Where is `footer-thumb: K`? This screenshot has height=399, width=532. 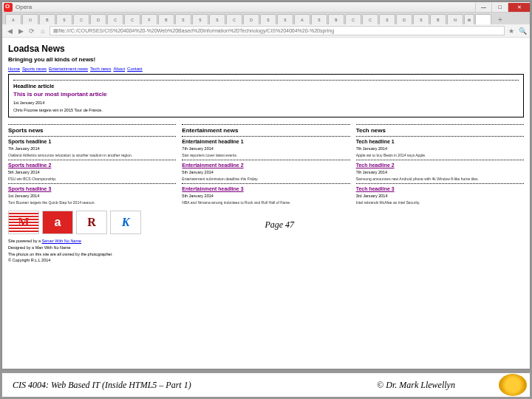
footer-thumb: K is located at coordinates (126, 222).